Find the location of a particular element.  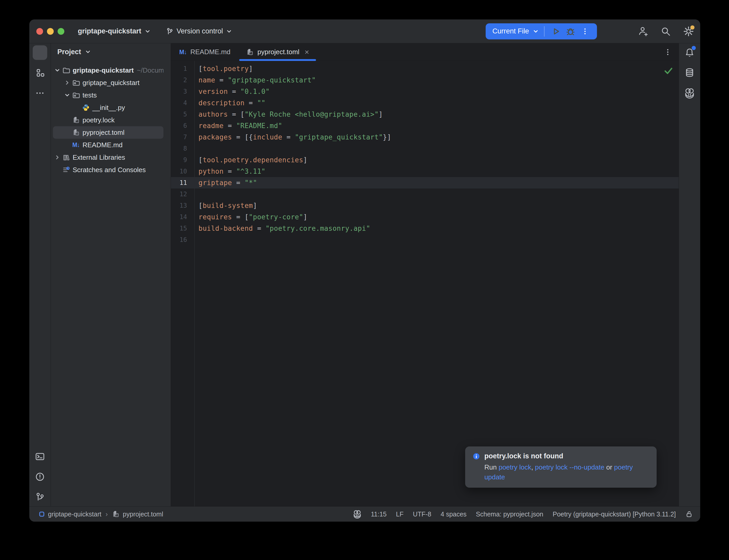

line-number: 14 is located at coordinates (183, 217).